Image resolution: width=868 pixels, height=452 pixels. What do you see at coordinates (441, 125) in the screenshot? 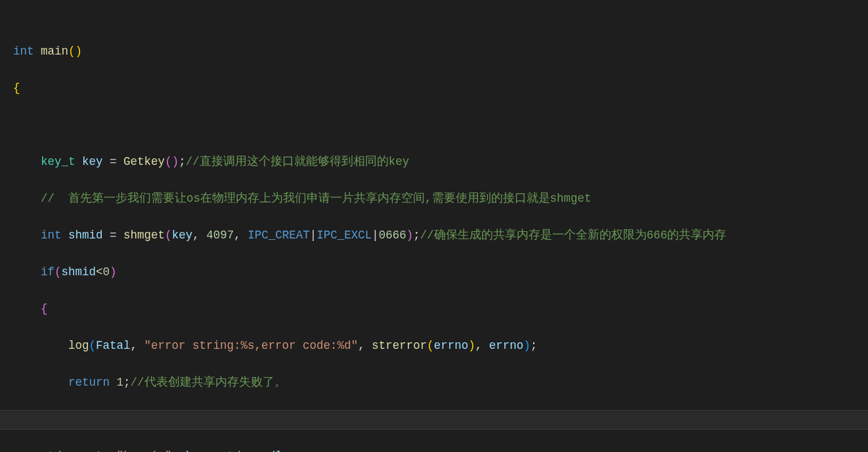
I see `code-line` at bounding box center [441, 125].